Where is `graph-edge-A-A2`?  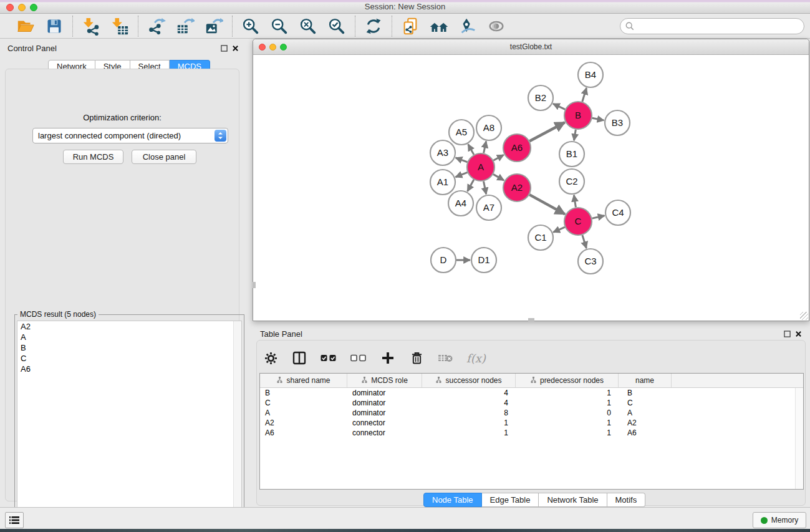
graph-edge-A-A2 is located at coordinates (499, 177).